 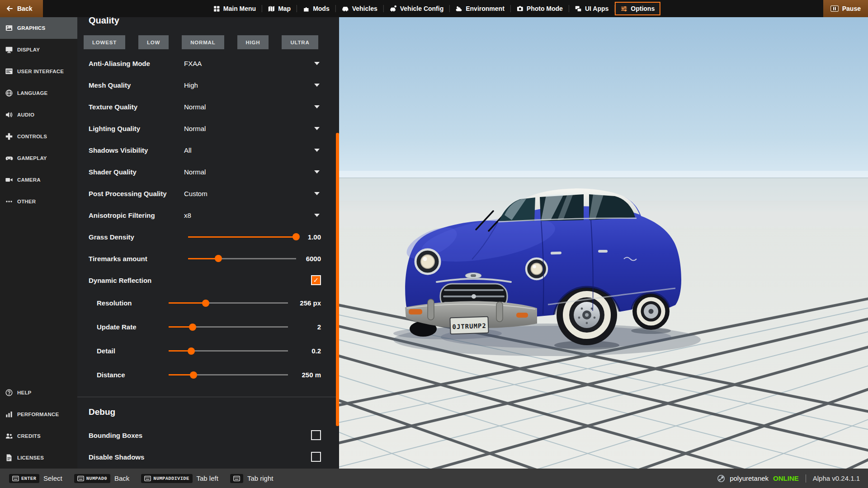 What do you see at coordinates (415, 312) in the screenshot?
I see `turn-indicator-left` at bounding box center [415, 312].